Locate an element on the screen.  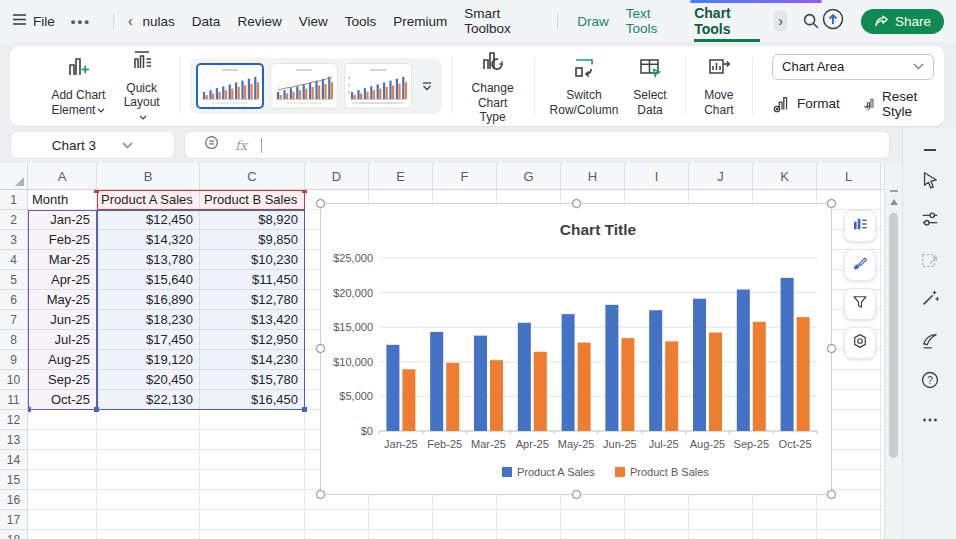
value-cell: $17,450 is located at coordinates (148, 340).